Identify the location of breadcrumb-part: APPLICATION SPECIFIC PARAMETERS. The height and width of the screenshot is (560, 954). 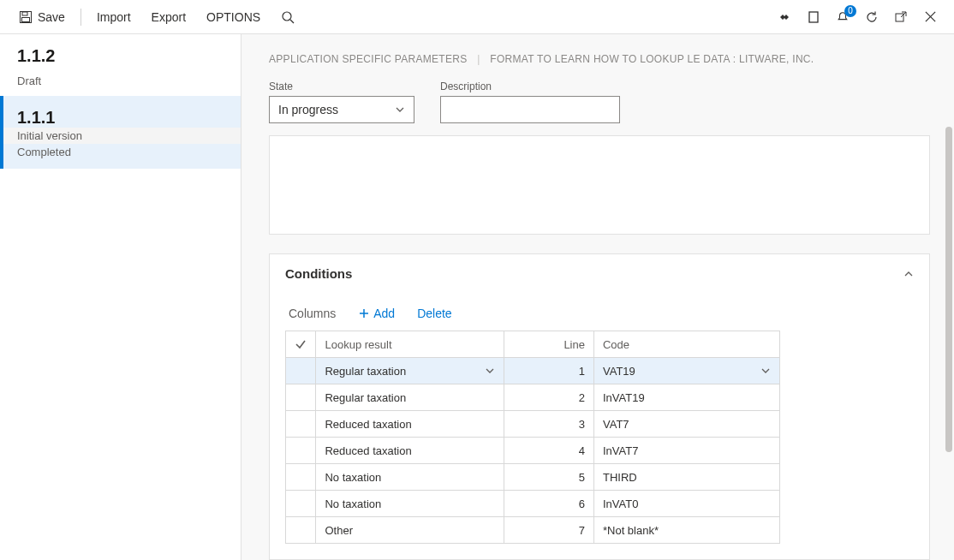
(368, 59).